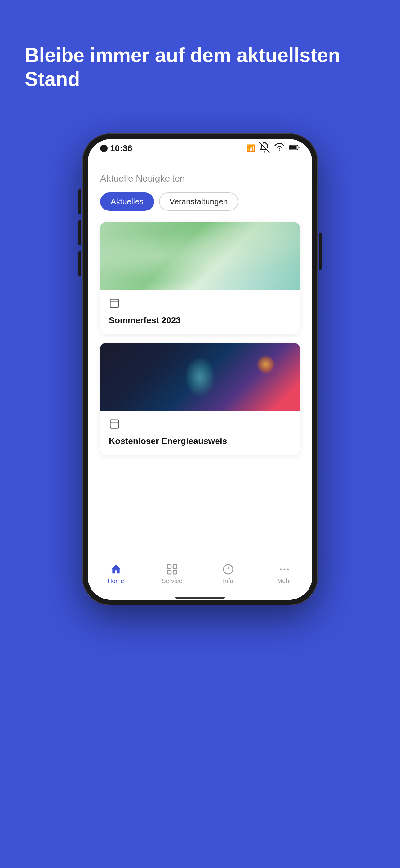 The height and width of the screenshot is (868, 400). Describe the element at coordinates (199, 202) in the screenshot. I see `filter-tab-veranstaltungen: Veranstaltungen` at that location.